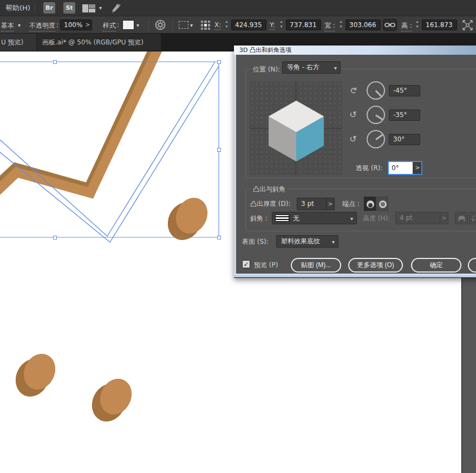 This screenshot has height=473, width=476. What do you see at coordinates (101, 8) in the screenshot?
I see `workspace-chevron-icon: ▾` at bounding box center [101, 8].